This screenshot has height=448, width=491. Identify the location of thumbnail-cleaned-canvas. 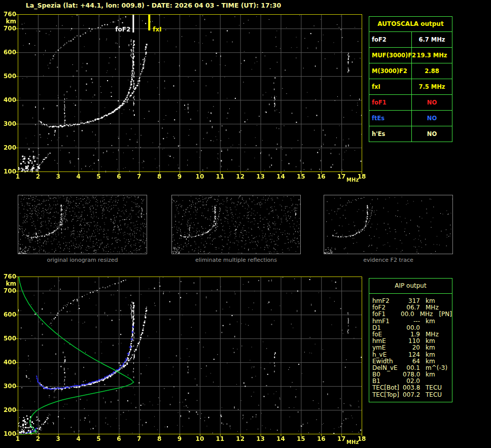
(236, 224).